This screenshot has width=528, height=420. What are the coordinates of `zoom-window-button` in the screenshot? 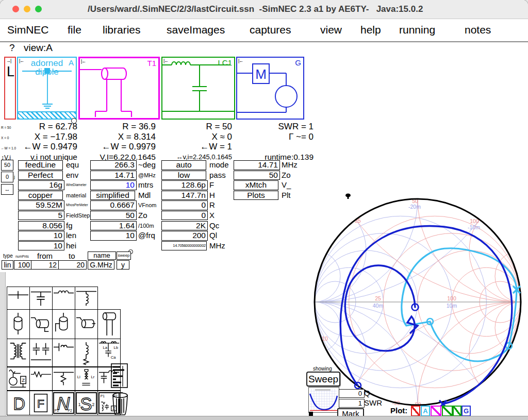 It's located at (38, 9).